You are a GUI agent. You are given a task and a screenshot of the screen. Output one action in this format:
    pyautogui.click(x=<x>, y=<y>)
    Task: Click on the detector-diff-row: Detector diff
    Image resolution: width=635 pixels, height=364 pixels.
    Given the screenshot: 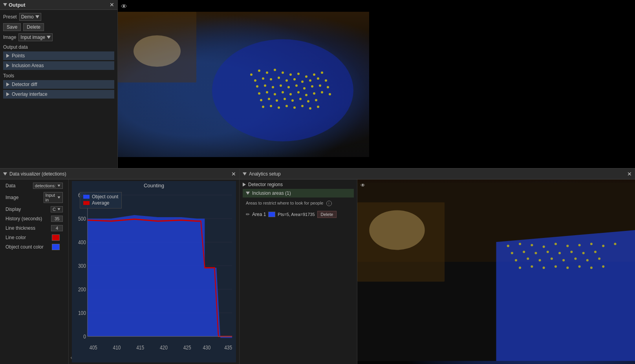 What is the action you would take?
    pyautogui.click(x=59, y=84)
    